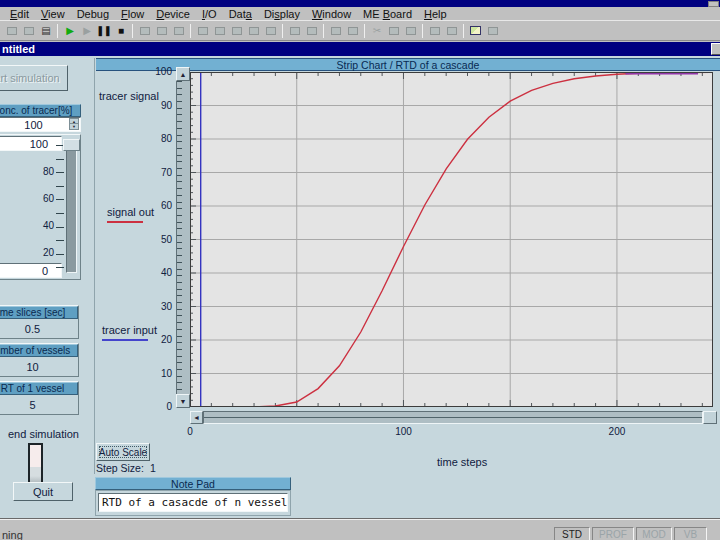  What do you see at coordinates (572, 534) in the screenshot?
I see `status-cell-std: STD` at bounding box center [572, 534].